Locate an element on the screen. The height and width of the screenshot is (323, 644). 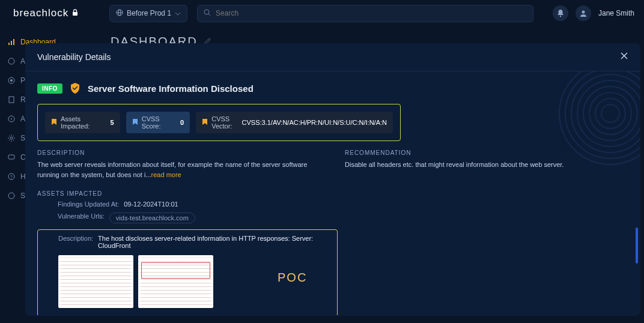
scrollbar-thumb is located at coordinates (637, 246).